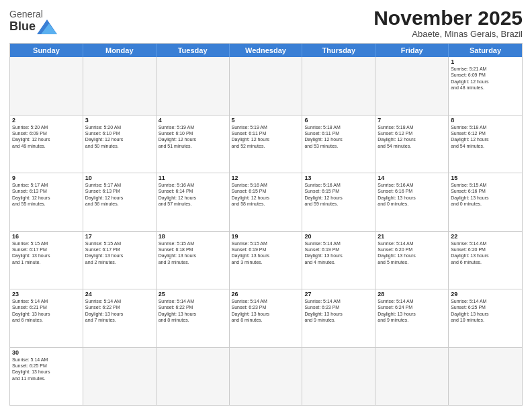  What do you see at coordinates (448, 34) in the screenshot?
I see `location: Abaete, Minas Gerais, Brazil` at bounding box center [448, 34].